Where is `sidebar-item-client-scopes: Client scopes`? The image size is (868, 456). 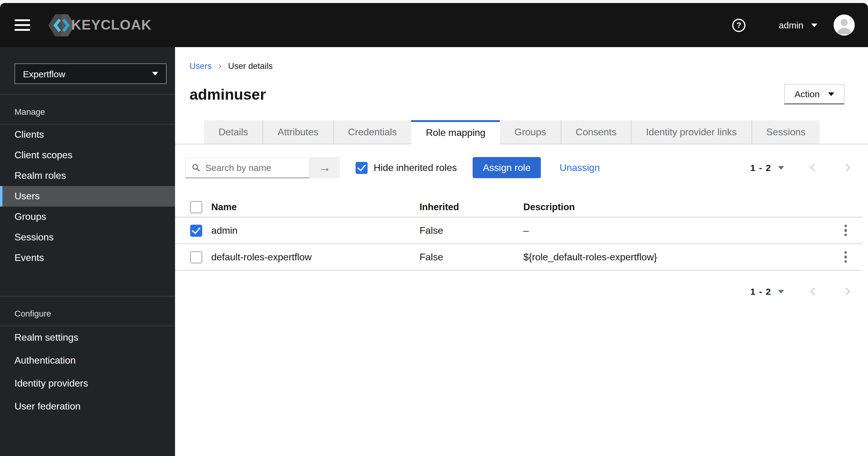
sidebar-item-client-scopes: Client scopes is located at coordinates (88, 155).